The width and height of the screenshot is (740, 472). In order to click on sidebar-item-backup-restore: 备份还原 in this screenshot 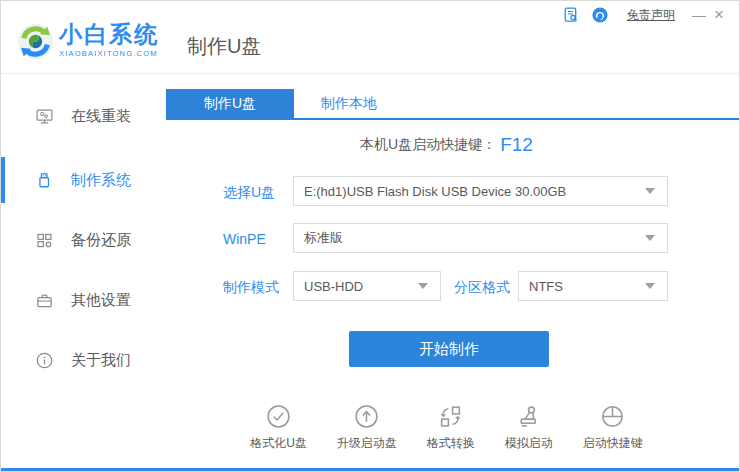, I will do `click(82, 240)`.